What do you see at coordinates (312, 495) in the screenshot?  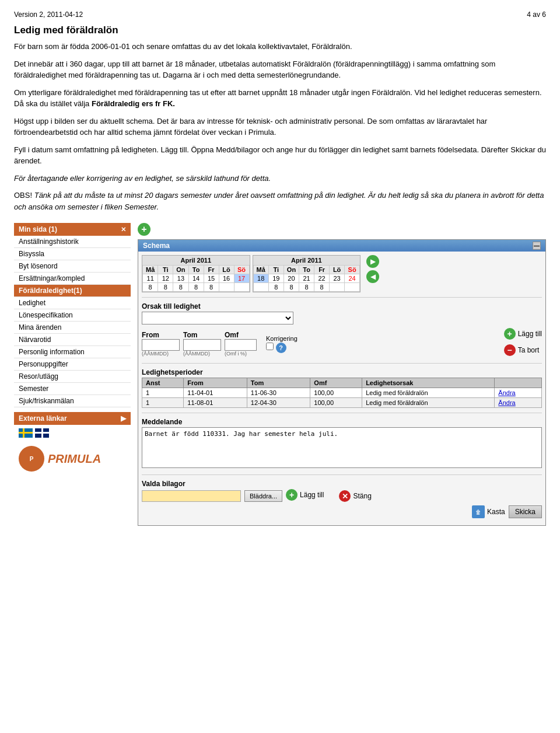 I see `bilagor-lagg-till-label: Lägg till` at bounding box center [312, 495].